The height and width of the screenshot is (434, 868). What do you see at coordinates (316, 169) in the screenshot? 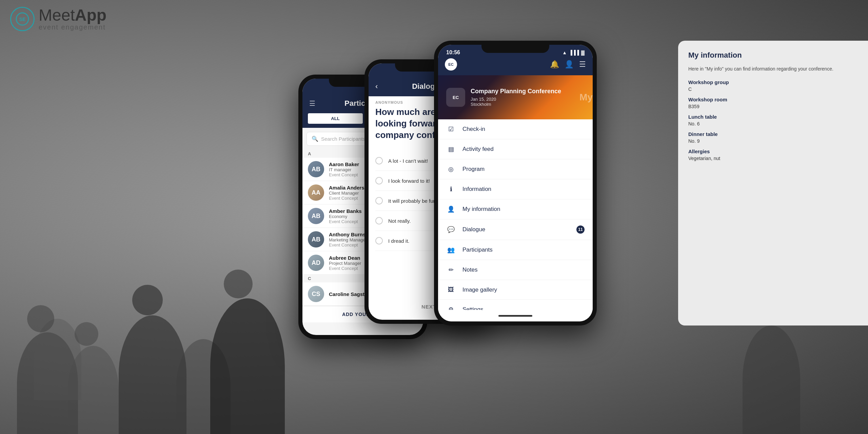
I see `avatar-aaron-baker: AB` at bounding box center [316, 169].